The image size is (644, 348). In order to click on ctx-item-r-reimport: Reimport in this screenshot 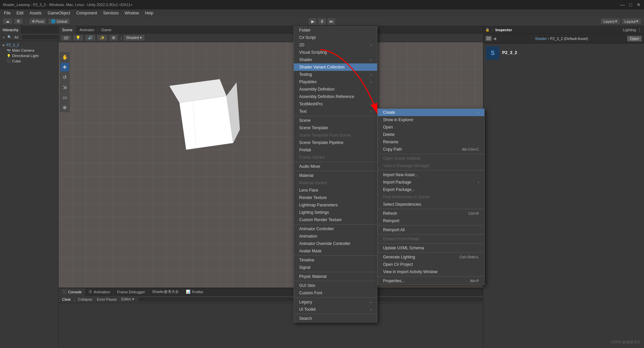, I will do `click(431, 221)`.